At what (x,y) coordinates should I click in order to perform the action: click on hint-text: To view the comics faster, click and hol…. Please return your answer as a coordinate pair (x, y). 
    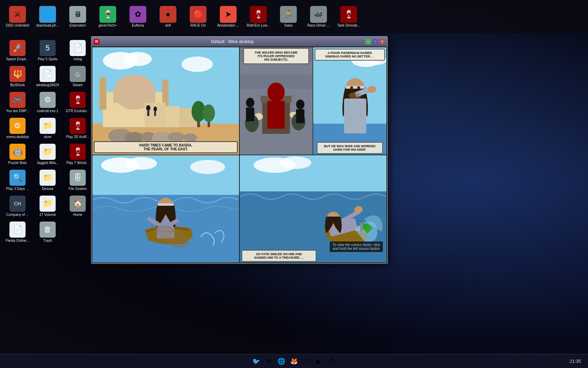
    Looking at the image, I should click on (356, 247).